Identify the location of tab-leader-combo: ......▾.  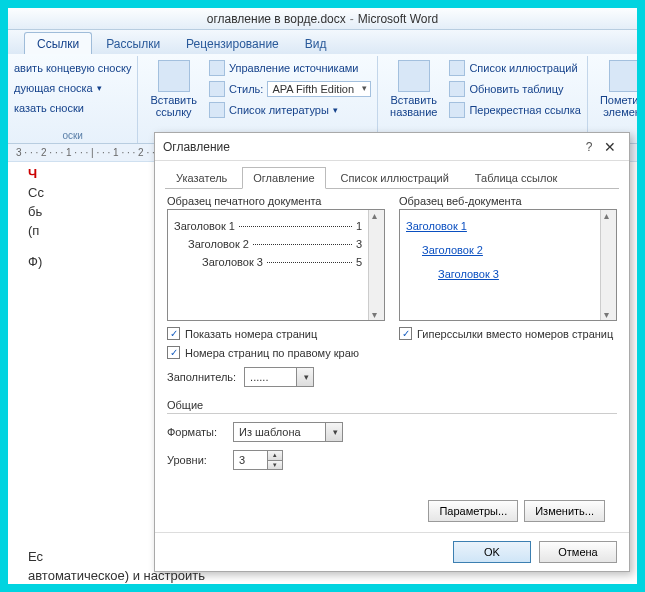
(279, 377).